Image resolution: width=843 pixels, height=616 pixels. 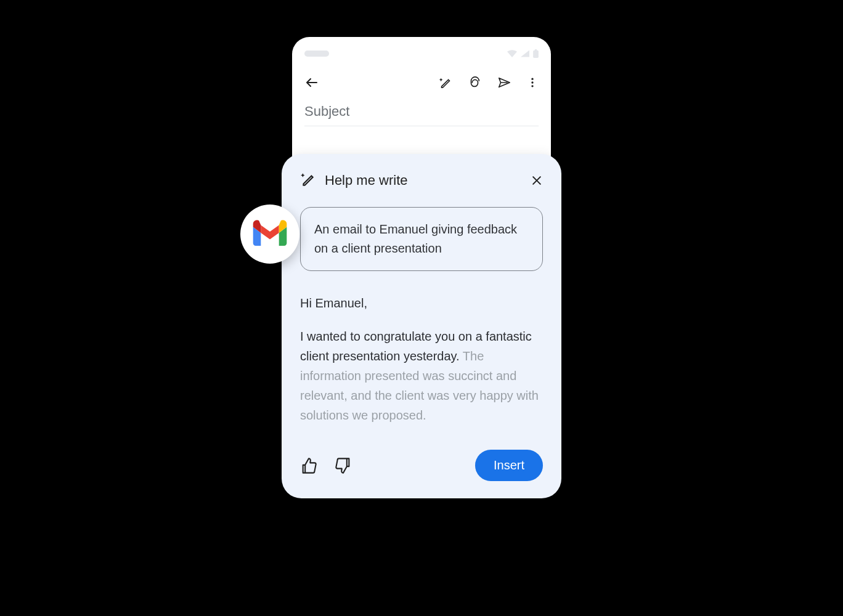 I want to click on cell-signal-icon, so click(x=525, y=54).